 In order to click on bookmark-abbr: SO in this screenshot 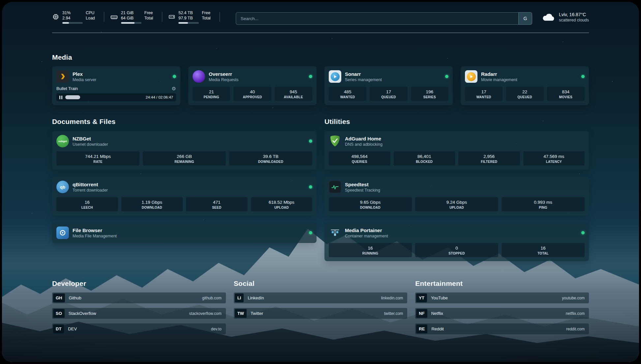, I will do `click(59, 313)`.